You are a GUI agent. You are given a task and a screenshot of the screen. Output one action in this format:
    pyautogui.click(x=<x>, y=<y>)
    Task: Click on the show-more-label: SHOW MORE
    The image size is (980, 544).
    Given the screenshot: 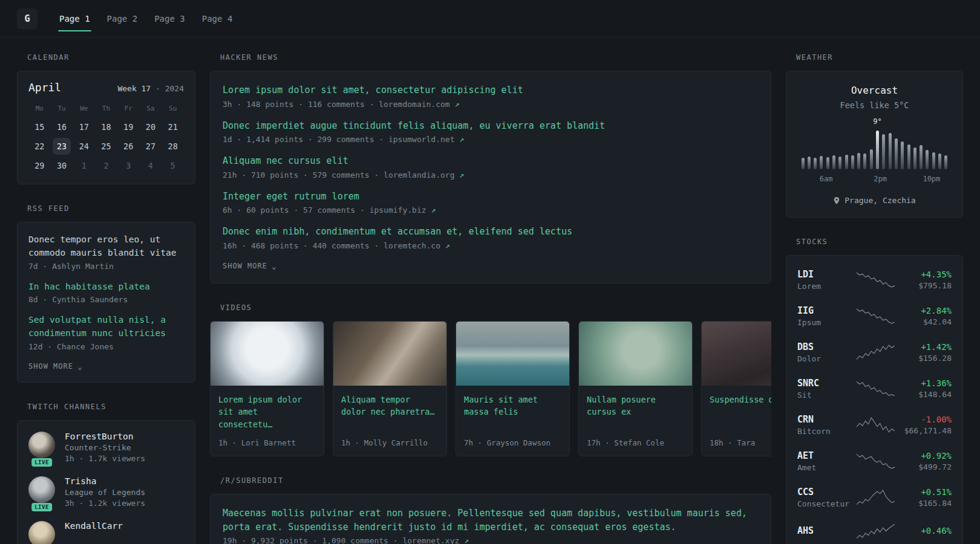 What is the action you would take?
    pyautogui.click(x=245, y=266)
    